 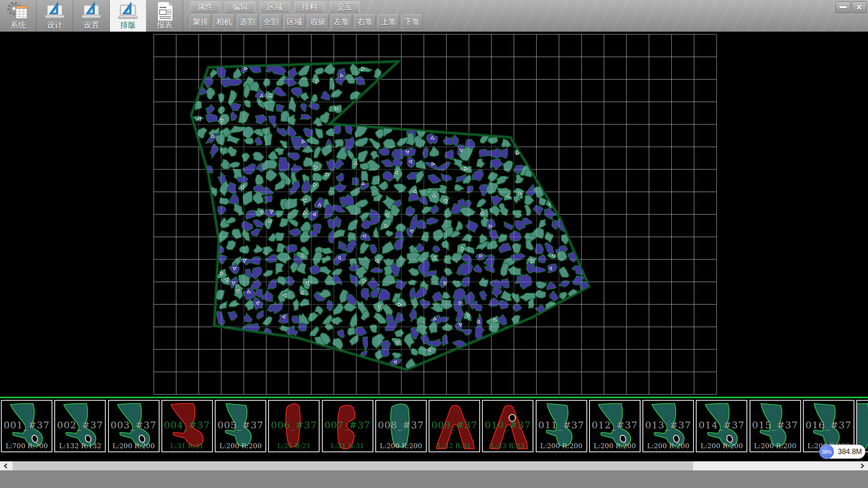 I want to click on nav-item-label: 系统, so click(x=18, y=25).